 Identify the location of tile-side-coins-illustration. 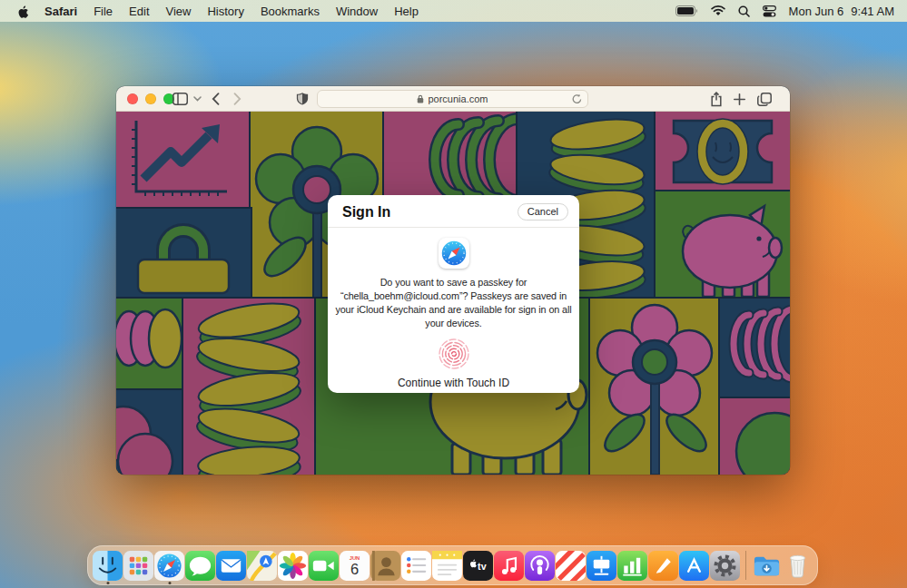
(150, 345).